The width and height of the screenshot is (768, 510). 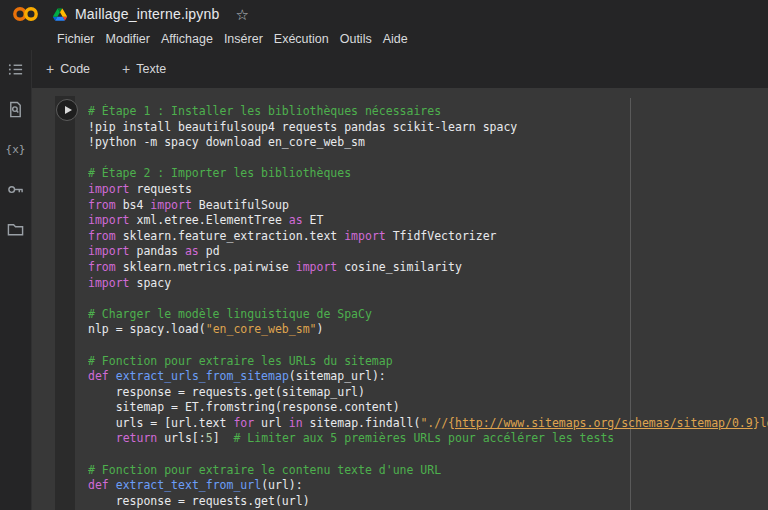 I want to click on secrets-button, so click(x=16, y=189).